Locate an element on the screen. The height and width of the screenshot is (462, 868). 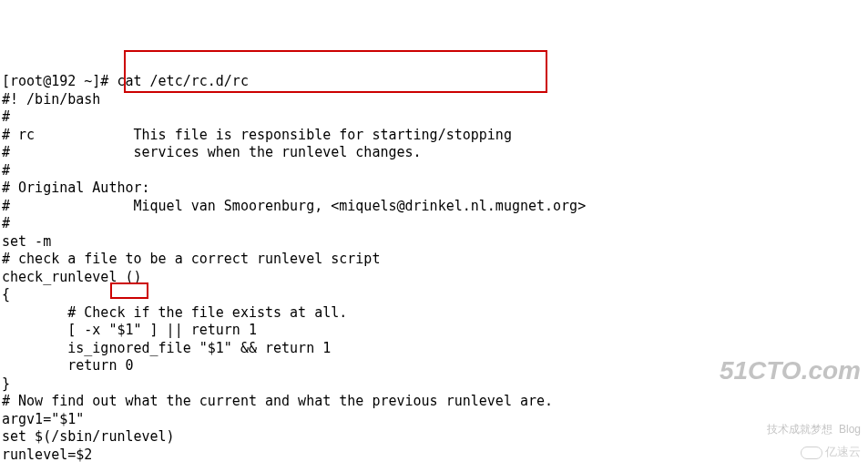
code-line: check_runlevel () is located at coordinates (435, 278).